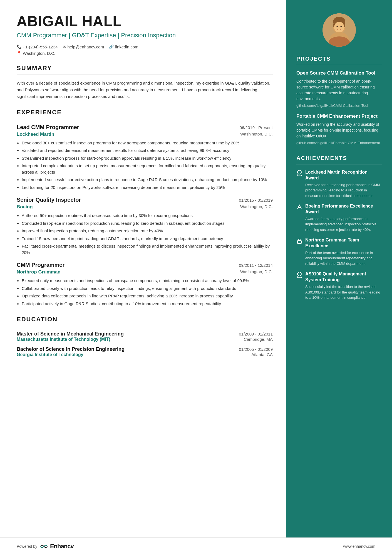 The image size is (392, 555). I want to click on achievements-section: ACHIEVEMENTS Lockheed Martin Recognition…, so click(339, 230).